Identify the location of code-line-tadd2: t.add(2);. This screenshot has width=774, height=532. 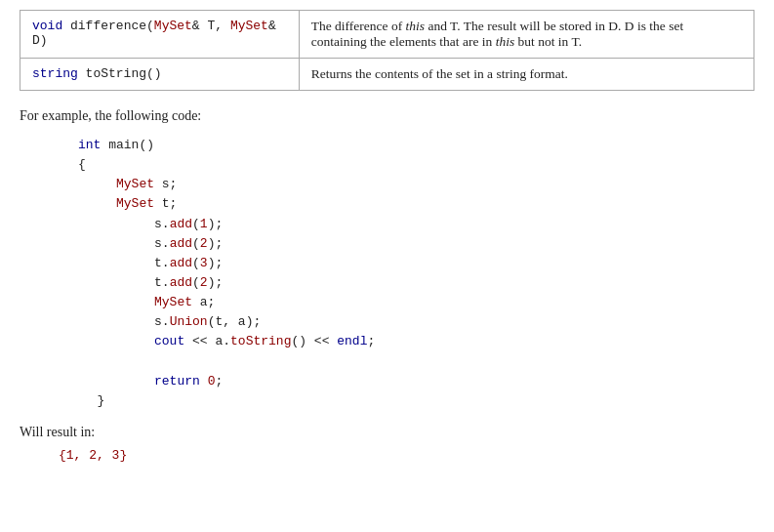
(455, 283).